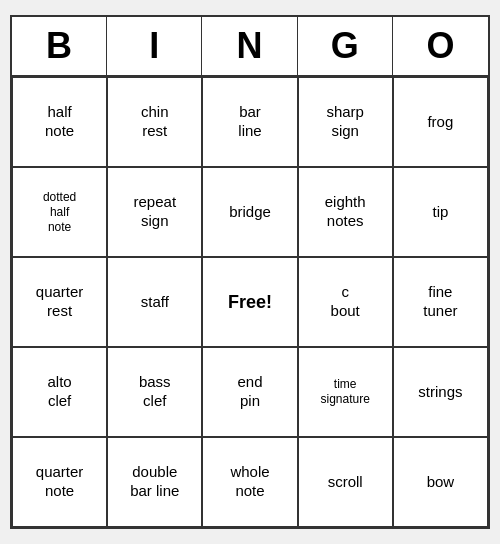  Describe the element at coordinates (440, 212) in the screenshot. I see `cell-text: tip` at that location.